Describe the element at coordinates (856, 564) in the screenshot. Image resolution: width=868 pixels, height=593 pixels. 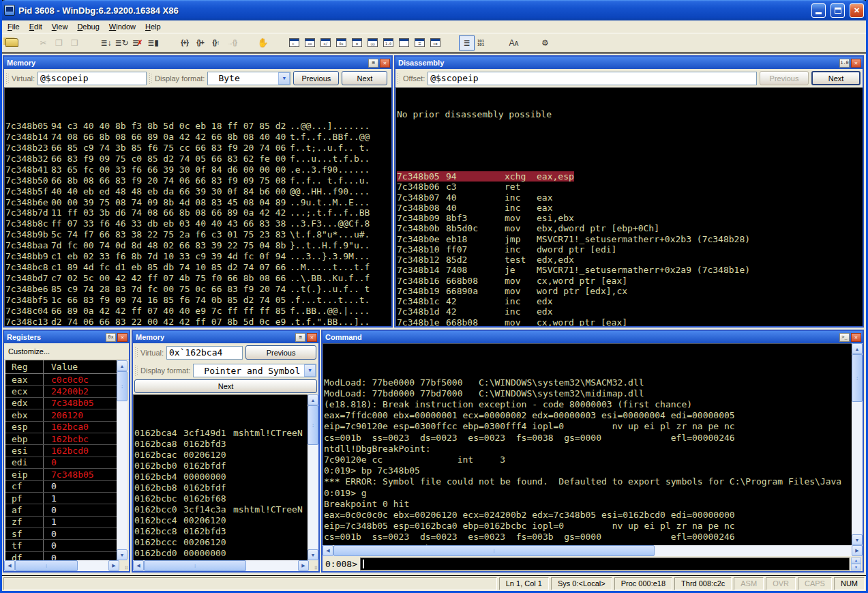
I see `command-spinner: ▲▼` at that location.